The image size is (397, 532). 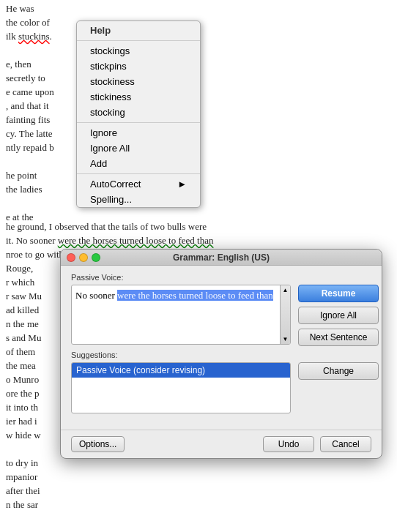 I want to click on dialog-titlebar: Grammar: English (US), so click(x=221, y=258).